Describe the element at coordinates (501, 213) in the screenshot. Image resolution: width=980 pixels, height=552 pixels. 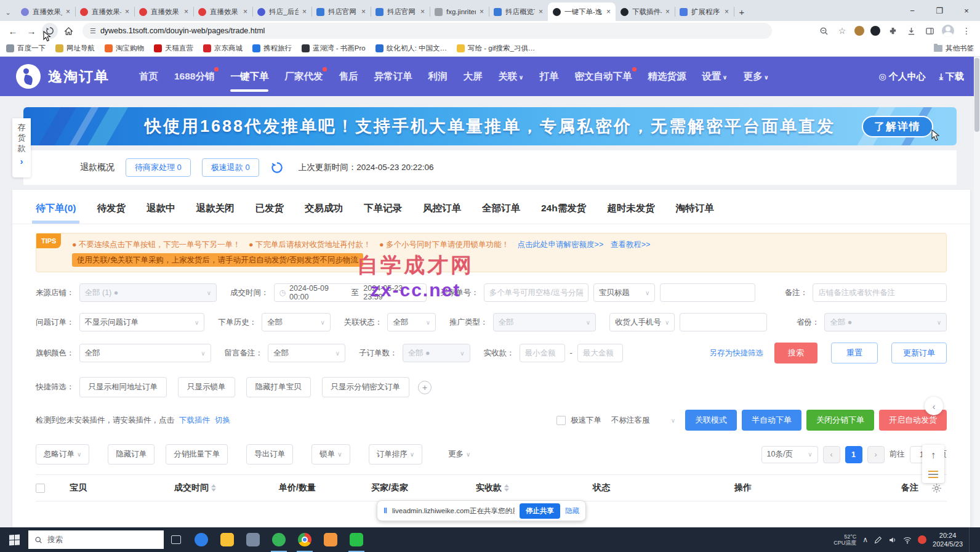
I see `tab-all-orders: 全部订单` at that location.